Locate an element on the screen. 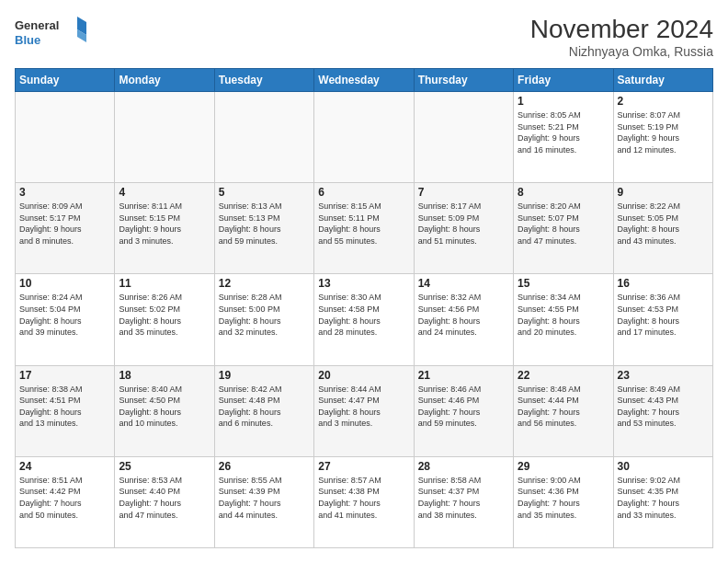 Image resolution: width=728 pixels, height=563 pixels. calendar-cell: 21Sunrise: 8:46 AM Sunset: 4:46 PM Dayli… is located at coordinates (463, 410).